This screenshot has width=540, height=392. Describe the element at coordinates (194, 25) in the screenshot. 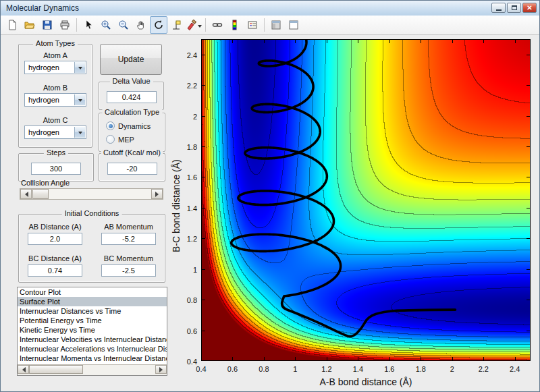

I see `brush-data-button` at that location.